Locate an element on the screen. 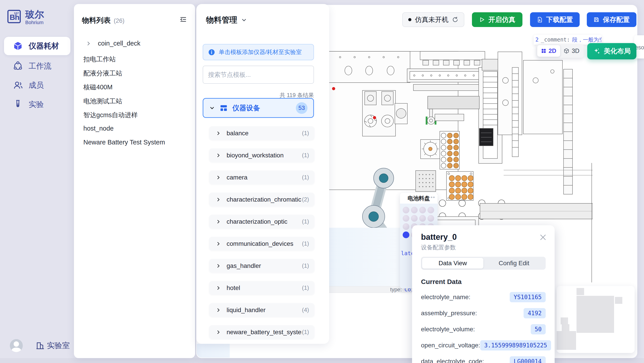 The width and height of the screenshot is (644, 363). category-name: balance is located at coordinates (264, 133).